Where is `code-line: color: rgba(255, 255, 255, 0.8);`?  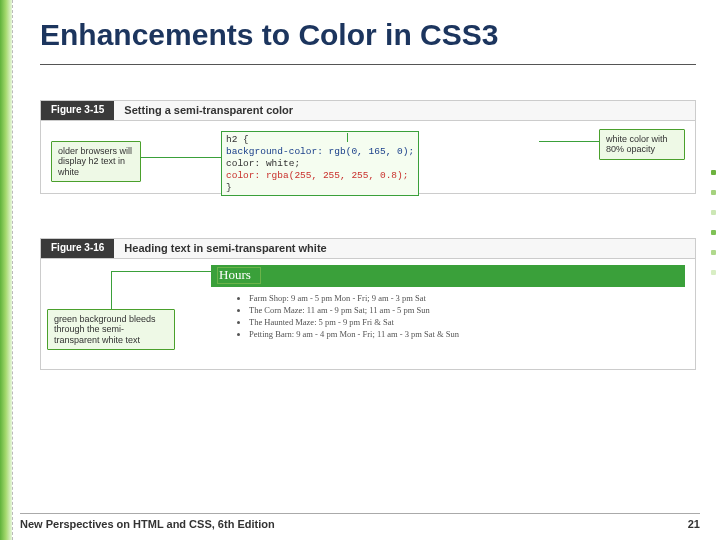 code-line: color: rgba(255, 255, 255, 0.8); is located at coordinates (320, 176).